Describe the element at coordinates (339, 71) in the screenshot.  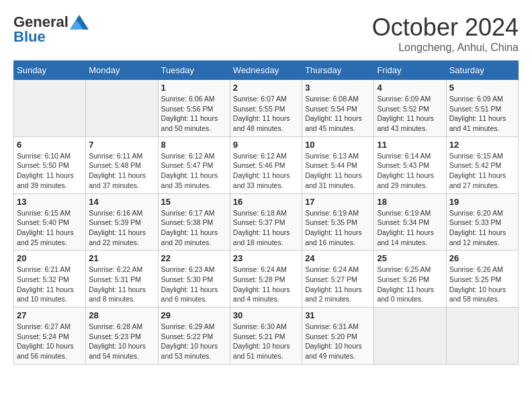
I see `column-header-thursday: Thursday` at that location.